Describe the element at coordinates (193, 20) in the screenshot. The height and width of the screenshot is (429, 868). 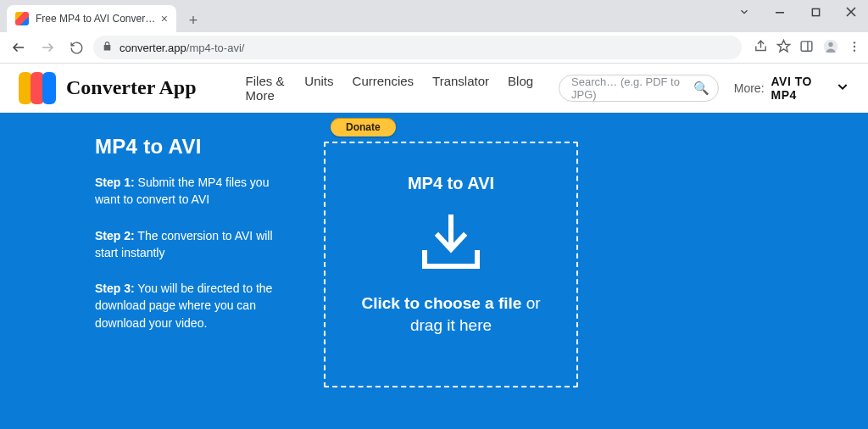
I see `new-tab-button: +` at that location.